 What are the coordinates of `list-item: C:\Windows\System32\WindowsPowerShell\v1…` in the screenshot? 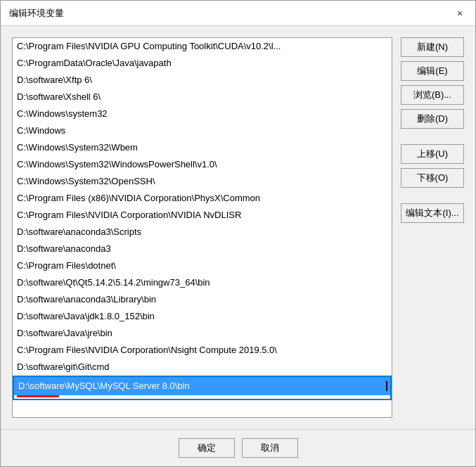 It's located at (202, 165).